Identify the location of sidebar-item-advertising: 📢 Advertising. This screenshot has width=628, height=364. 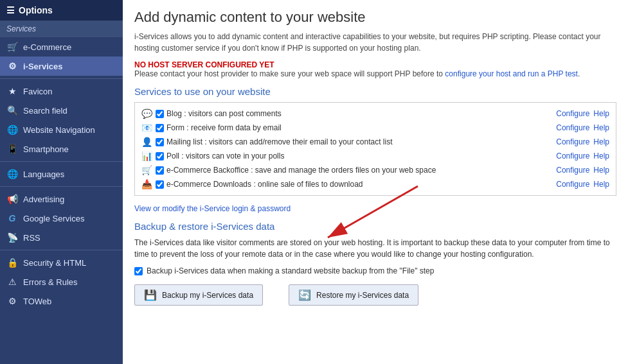
(62, 199).